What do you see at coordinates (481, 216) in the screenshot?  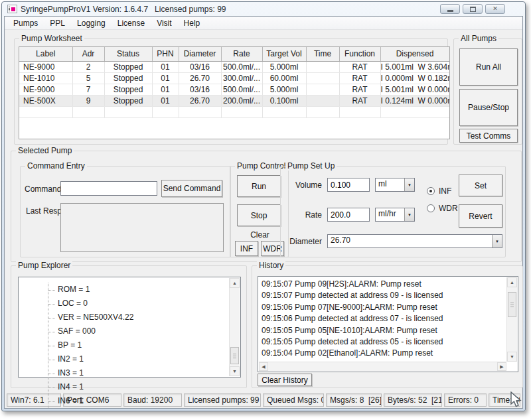 I see `revert-button: Revert` at bounding box center [481, 216].